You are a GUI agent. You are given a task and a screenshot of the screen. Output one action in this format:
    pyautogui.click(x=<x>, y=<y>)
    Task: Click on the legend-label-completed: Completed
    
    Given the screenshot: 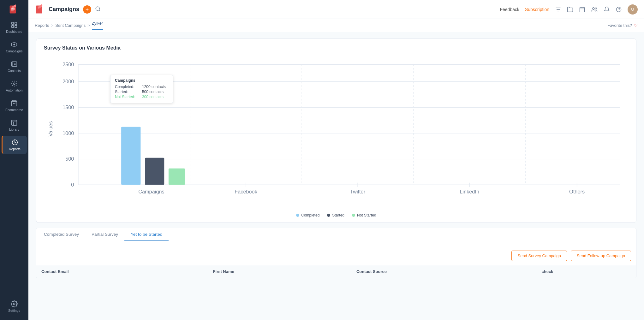 What is the action you would take?
    pyautogui.click(x=310, y=215)
    